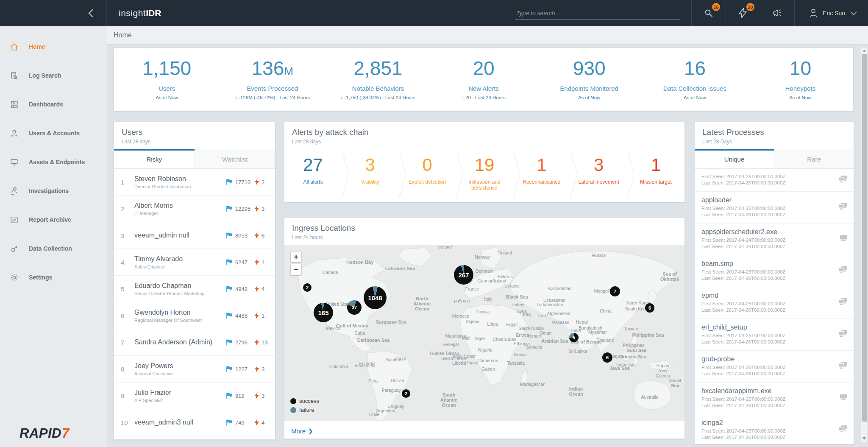  Describe the element at coordinates (774, 303) in the screenshot. I see `process-row: epmd First Seen: 2017-04-25T00:00:00.000…` at that location.